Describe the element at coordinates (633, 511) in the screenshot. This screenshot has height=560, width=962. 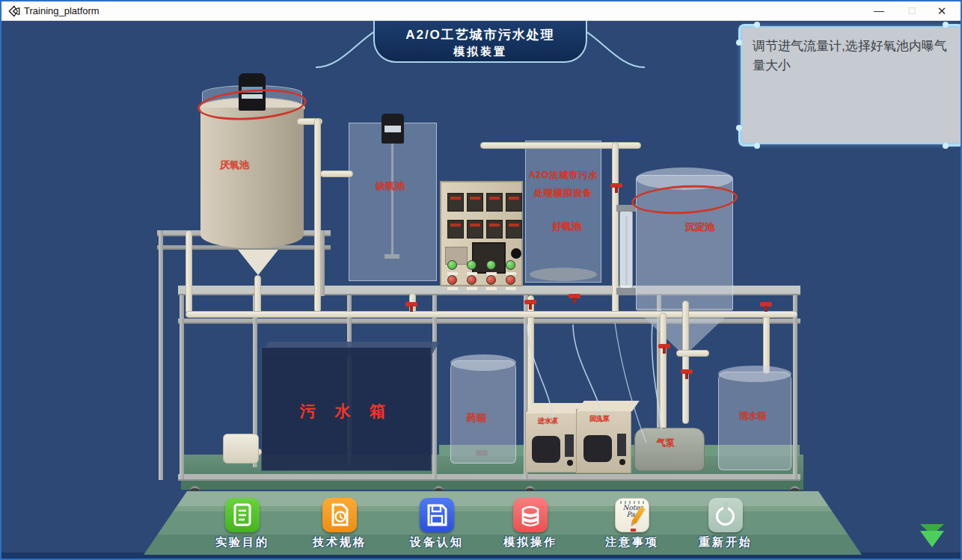
I see `notepad-text: Notes Pad` at that location.